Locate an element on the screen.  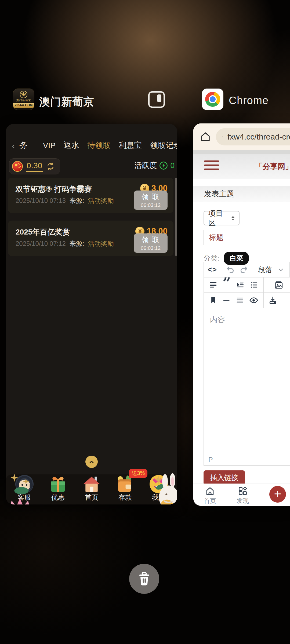
activity-bolt-icon is located at coordinates (164, 166).